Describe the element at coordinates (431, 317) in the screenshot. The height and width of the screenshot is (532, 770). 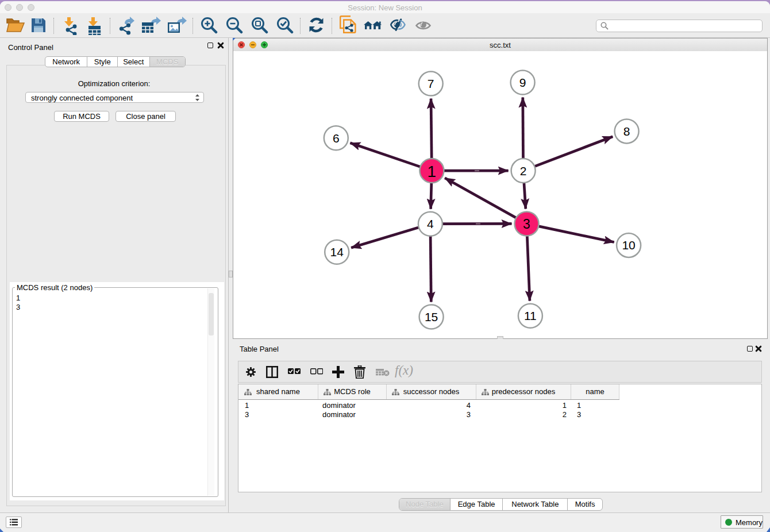
I see `svg-text: 15` at that location.